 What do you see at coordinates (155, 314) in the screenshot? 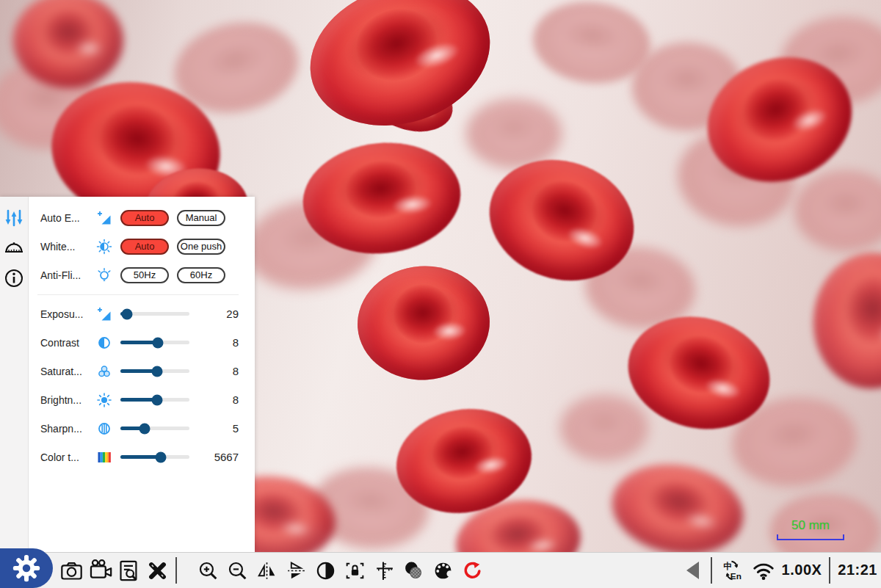
I see `exposure-slider` at bounding box center [155, 314].